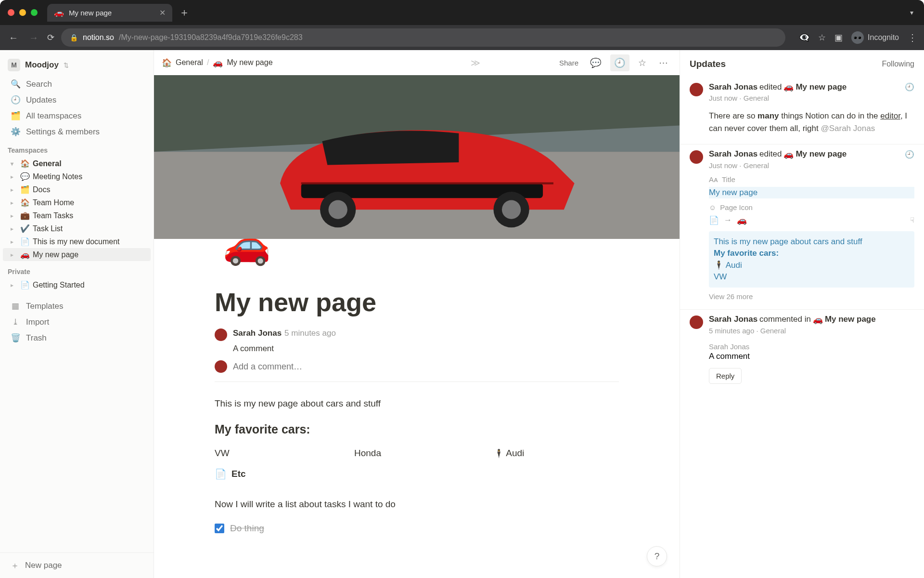 The width and height of the screenshot is (924, 578). What do you see at coordinates (802, 351) in the screenshot?
I see `update-entry: Sarah Jonas commented in 🚗 My new page 5…` at bounding box center [802, 351].